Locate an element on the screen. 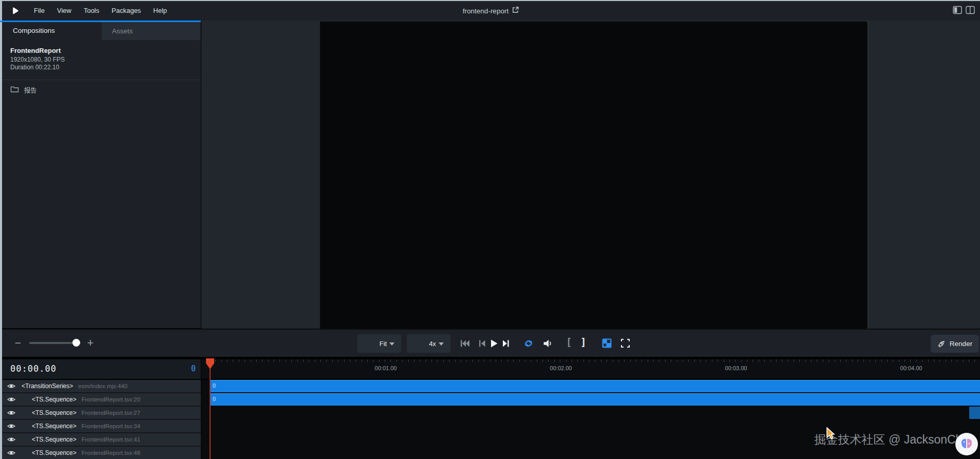 The height and width of the screenshot is (459, 980). extension-badge is located at coordinates (967, 444).